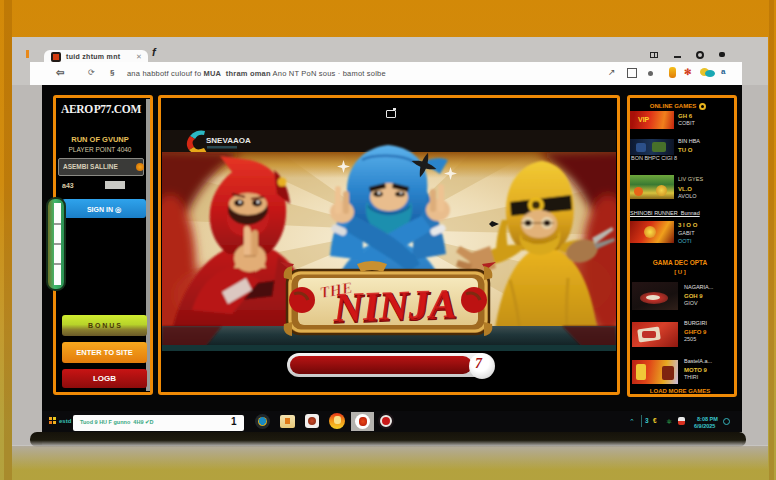 This screenshot has width=776, height=480. Describe the element at coordinates (228, 140) in the screenshot. I see `svg-text: SNEVAAOA` at that location.